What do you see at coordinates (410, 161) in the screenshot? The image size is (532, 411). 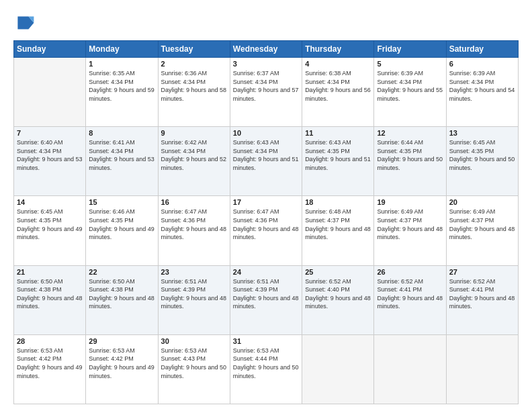 I see `calendar-cell: 12Sunrise: 6:44 AMSunset: 4:35 PMDayligh…` at bounding box center [410, 161].